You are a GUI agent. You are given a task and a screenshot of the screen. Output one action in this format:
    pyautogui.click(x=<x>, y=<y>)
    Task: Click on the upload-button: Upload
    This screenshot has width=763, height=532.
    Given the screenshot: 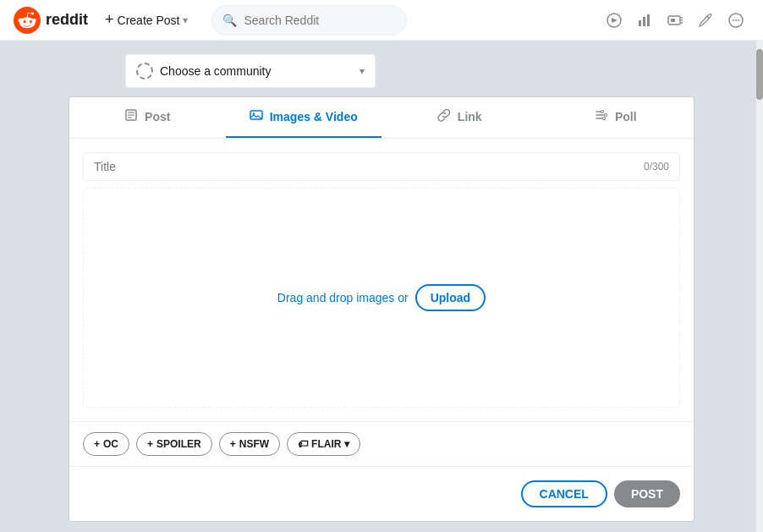 What is the action you would take?
    pyautogui.click(x=450, y=298)
    